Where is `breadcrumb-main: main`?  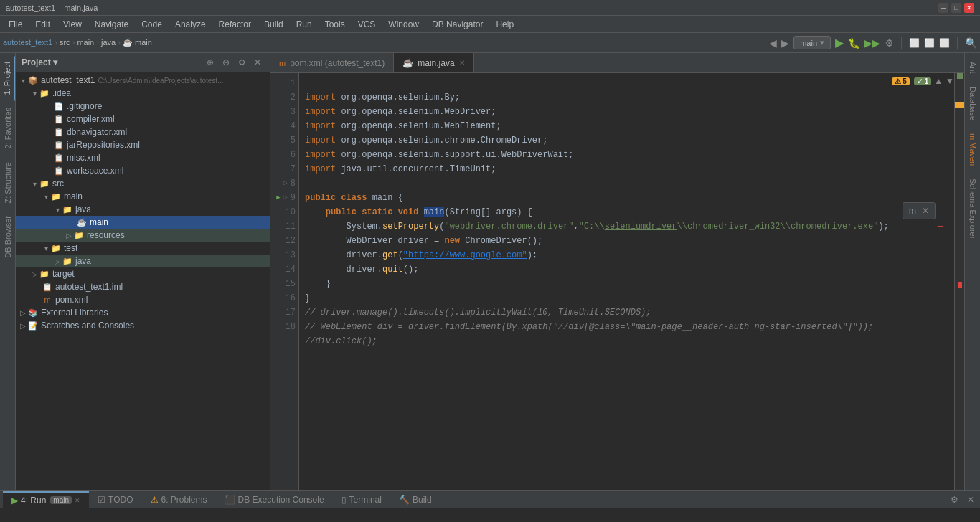
breadcrumb-main: main is located at coordinates (85, 42).